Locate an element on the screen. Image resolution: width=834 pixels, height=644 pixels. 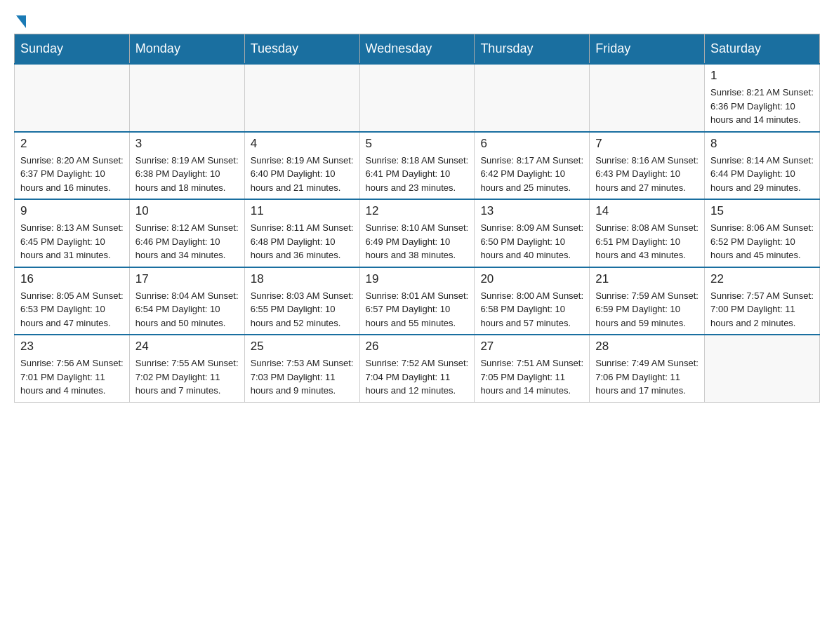
day-number: 28 is located at coordinates (647, 347).